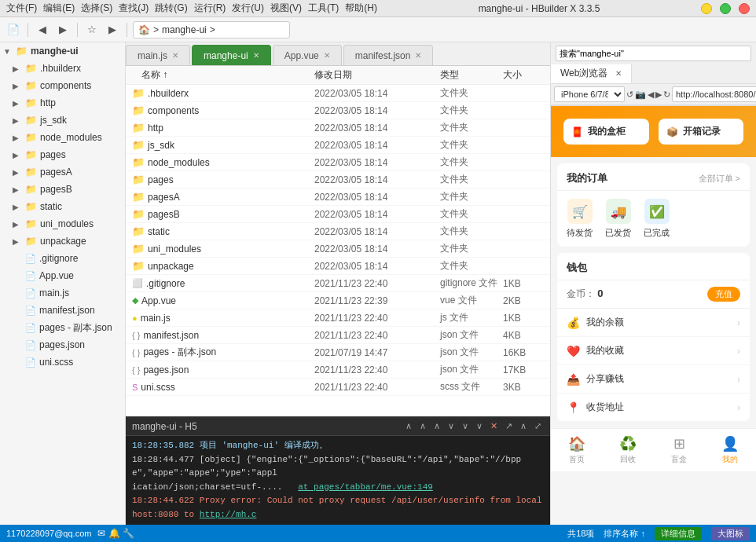 The height and width of the screenshot is (542, 756). Describe the element at coordinates (63, 103) in the screenshot. I see `sidebar-item-http: ▶ 📁 http` at that location.